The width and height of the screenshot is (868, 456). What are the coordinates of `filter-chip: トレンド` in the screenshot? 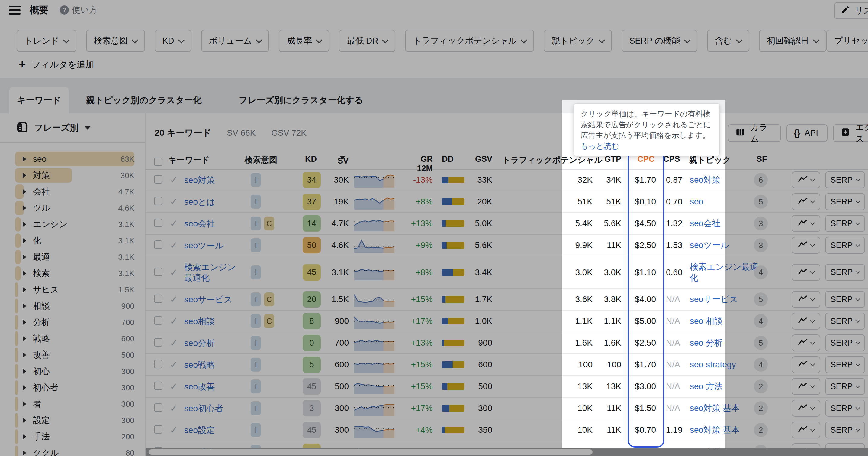 It's located at (46, 41).